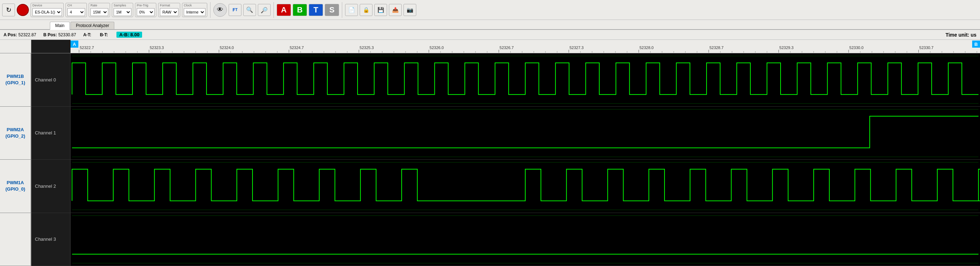 The height and width of the screenshot is (266, 980). What do you see at coordinates (51, 80) in the screenshot?
I see `ch-name-0: Channel 0` at bounding box center [51, 80].